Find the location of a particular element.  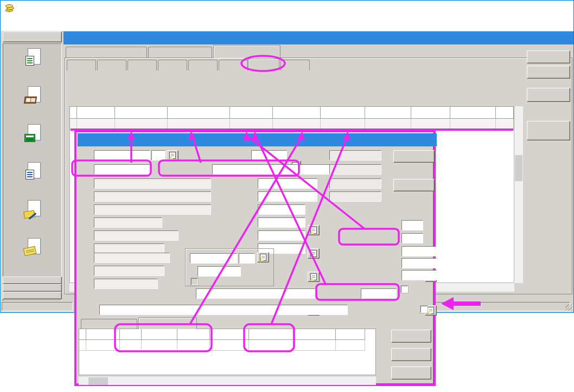

sidebar-item-pokladni-kniha is located at coordinates (33, 134).